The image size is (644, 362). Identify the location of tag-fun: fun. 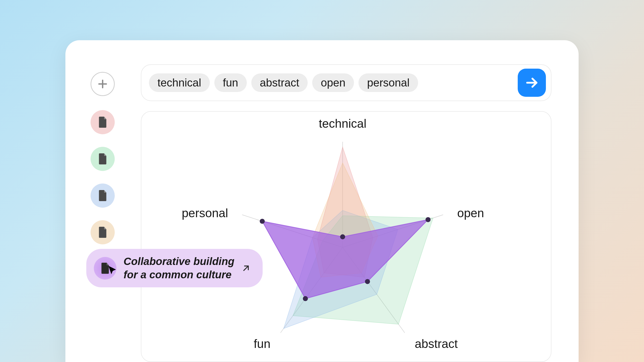
(230, 83).